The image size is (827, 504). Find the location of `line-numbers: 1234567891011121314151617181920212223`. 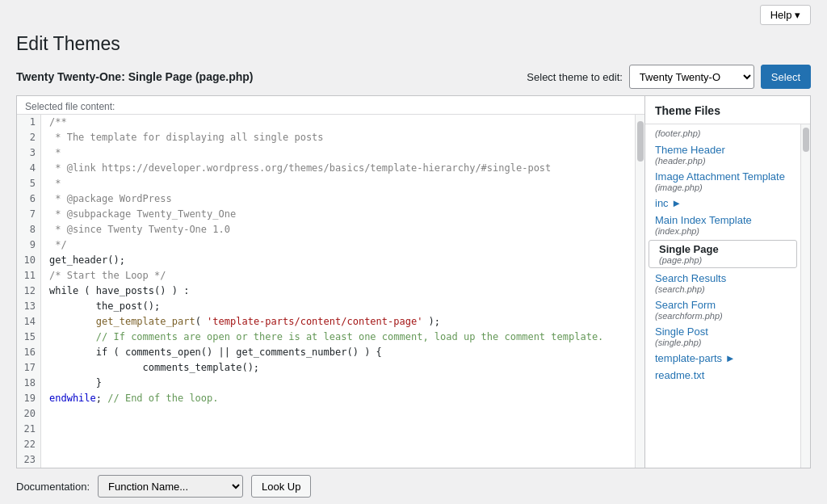

line-numbers: 1234567891011121314151617181920212223 is located at coordinates (29, 291).